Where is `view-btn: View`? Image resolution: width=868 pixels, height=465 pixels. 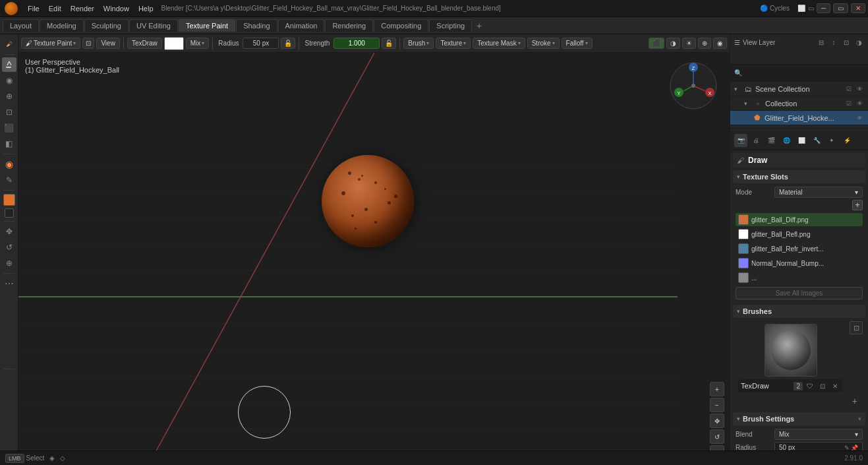
view-btn: View is located at coordinates (108, 44).